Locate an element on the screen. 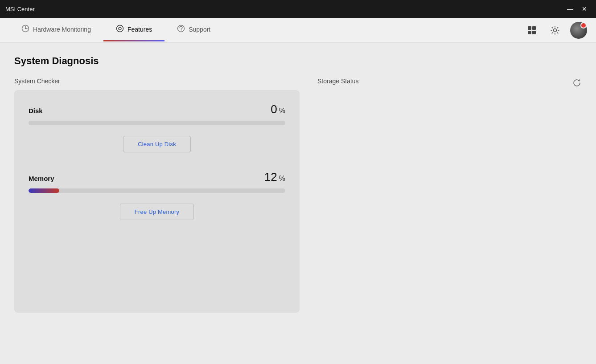 The image size is (596, 364). settings-button is located at coordinates (555, 30).